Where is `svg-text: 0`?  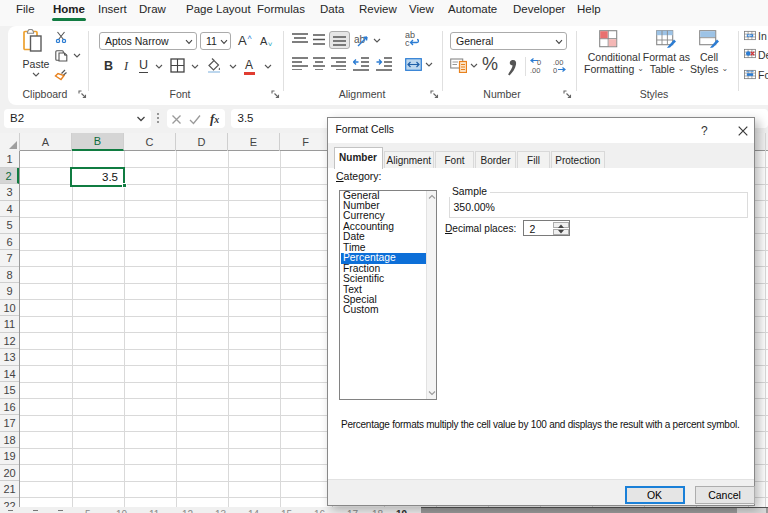 svg-text: 0 is located at coordinates (555, 70).